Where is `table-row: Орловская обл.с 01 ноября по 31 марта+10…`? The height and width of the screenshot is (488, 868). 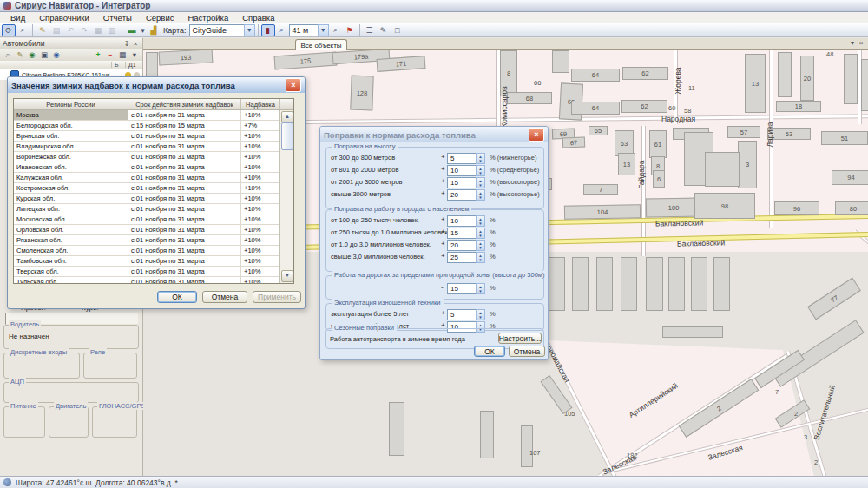
table-row: Орловская обл.с 01 ноября по 31 марта+10… is located at coordinates (154, 230).